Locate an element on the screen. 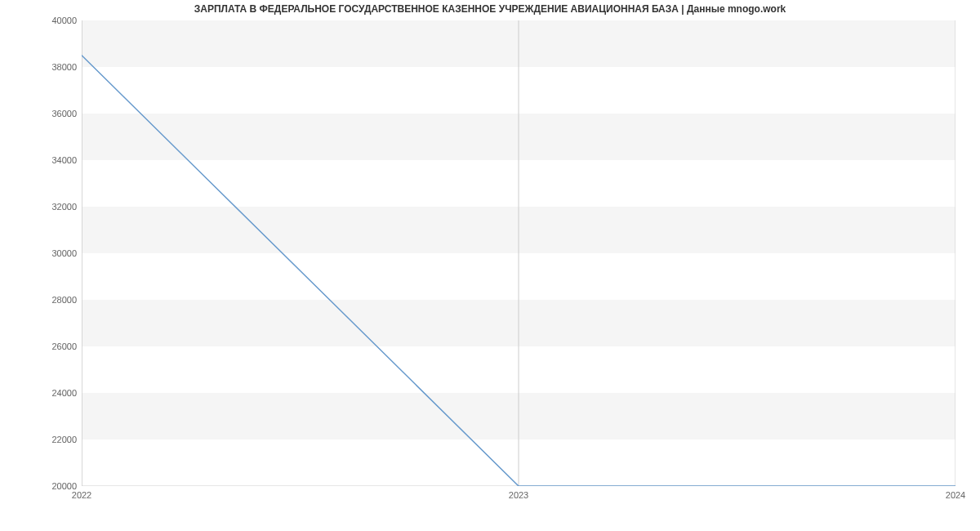 Image resolution: width=980 pixels, height=531 pixels. y-tick-label: 22000 is located at coordinates (56, 440).